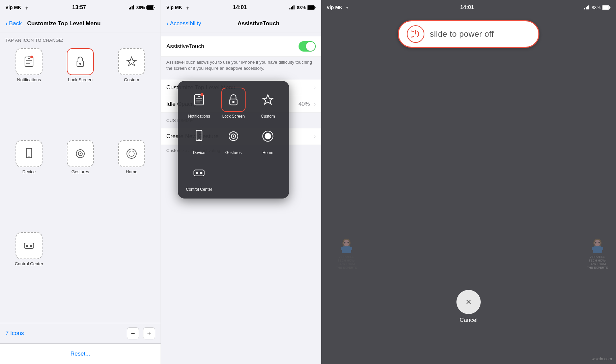 The height and width of the screenshot is (364, 616). I want to click on status-bar-panel1: Vip MK 13:57 88%, so click(80, 7).